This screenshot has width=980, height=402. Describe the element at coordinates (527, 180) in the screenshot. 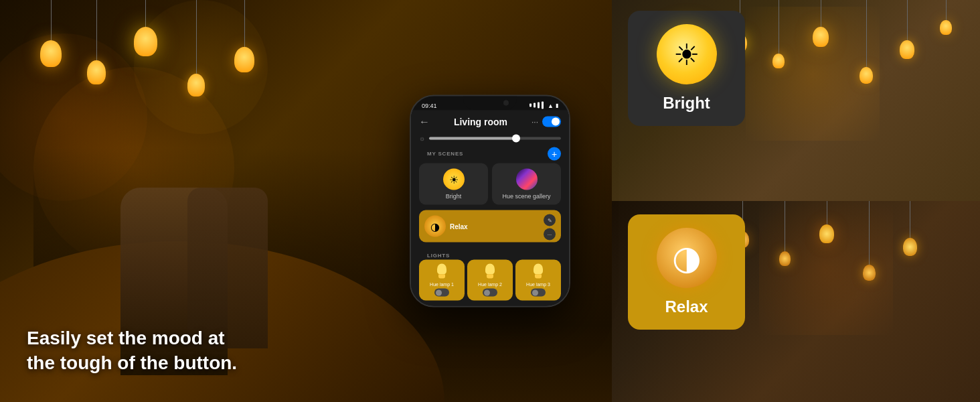

I see `hue-scene-icon` at that location.